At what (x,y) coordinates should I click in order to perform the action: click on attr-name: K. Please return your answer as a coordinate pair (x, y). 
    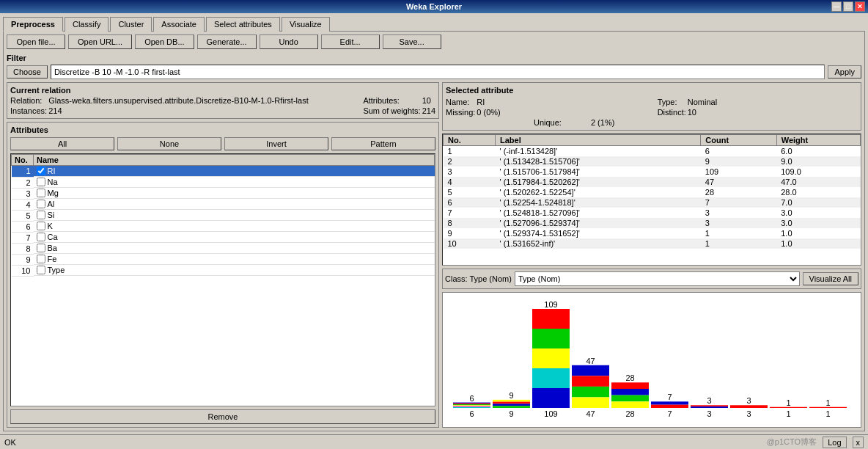
    Looking at the image, I should click on (50, 226).